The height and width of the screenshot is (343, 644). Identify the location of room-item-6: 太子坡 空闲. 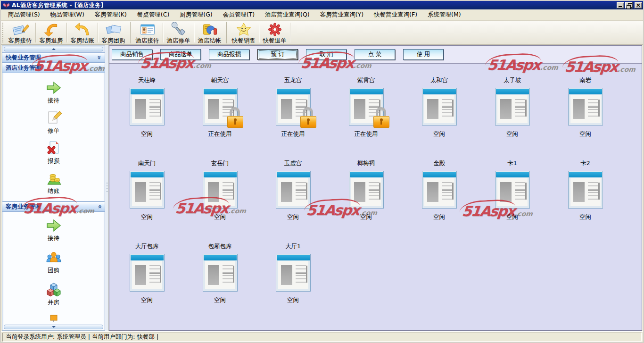
(512, 109).